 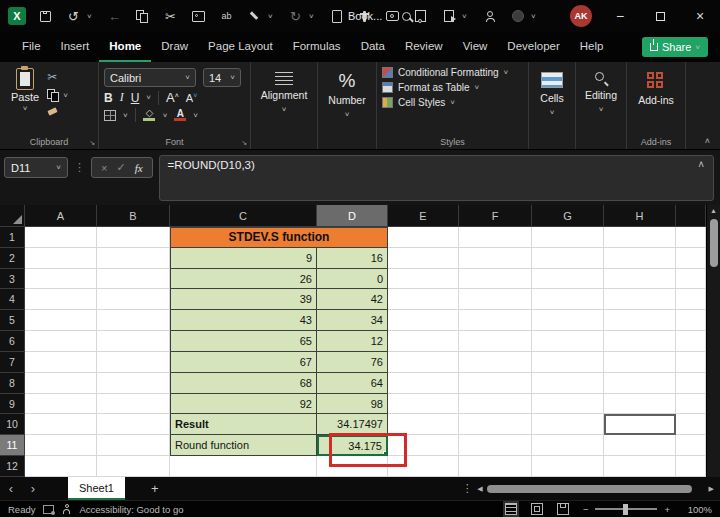 I want to click on cell-d4: 42, so click(x=352, y=300).